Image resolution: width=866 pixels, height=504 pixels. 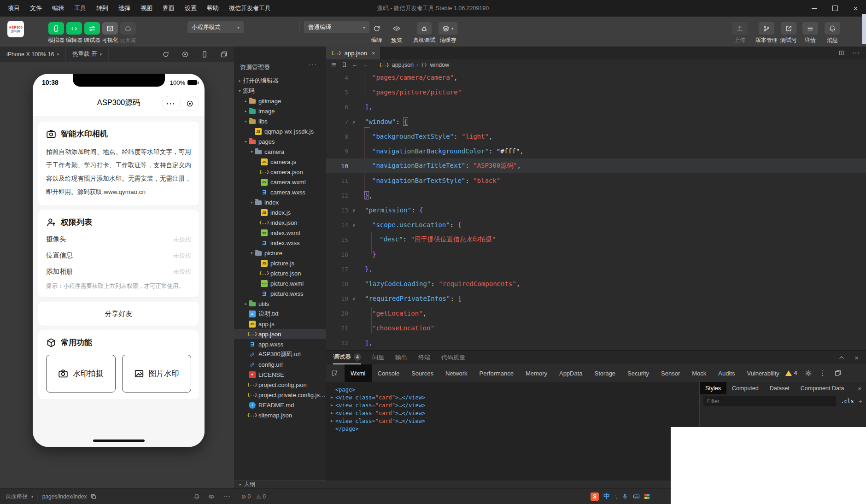 I want to click on preview-button: 预览, so click(x=397, y=33).